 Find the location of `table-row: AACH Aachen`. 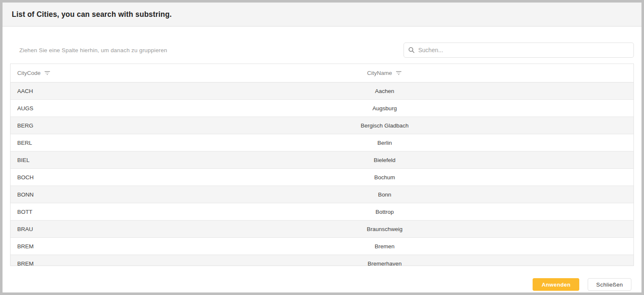

table-row: AACH Aachen is located at coordinates (322, 91).